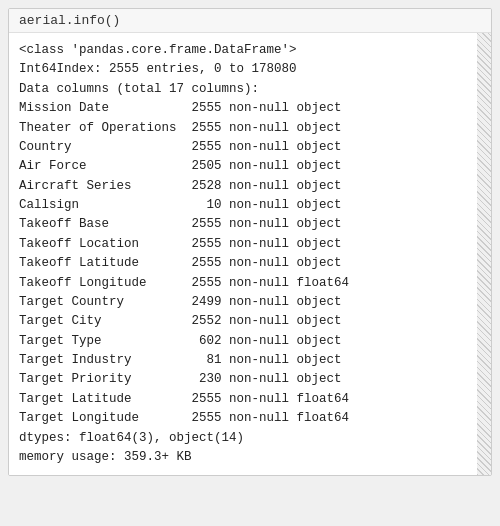 Image resolution: width=500 pixels, height=526 pixels. I want to click on output-line: Theater of Operations 2555 non-null obje…, so click(250, 128).